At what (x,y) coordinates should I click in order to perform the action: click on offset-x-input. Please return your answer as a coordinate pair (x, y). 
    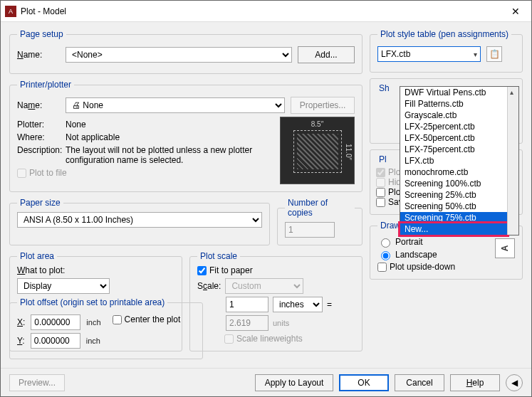
    Looking at the image, I should click on (56, 322).